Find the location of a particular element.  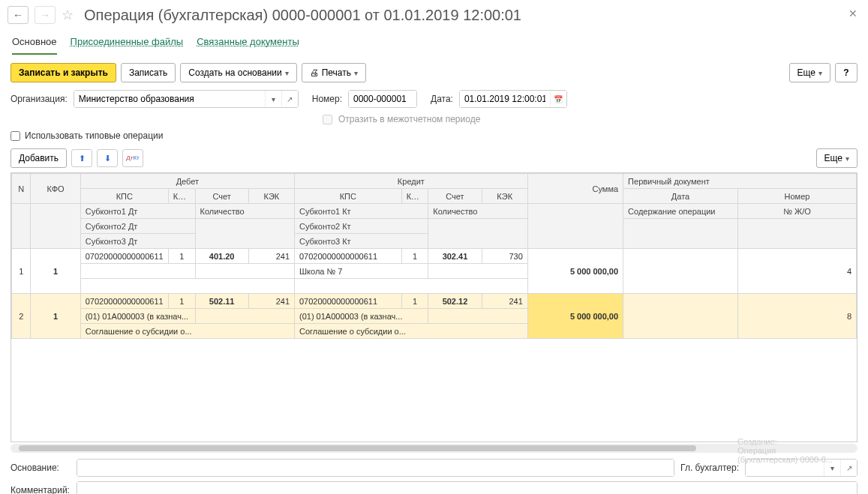

accountant-dropdown-button: ▾ is located at coordinates (832, 468).